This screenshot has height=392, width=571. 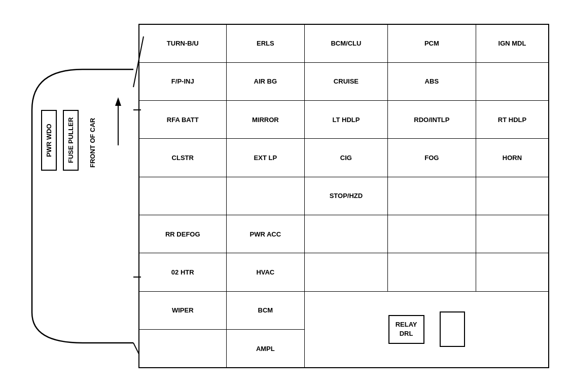 What do you see at coordinates (266, 158) in the screenshot?
I see `fuse-cell: EXT LP` at bounding box center [266, 158].